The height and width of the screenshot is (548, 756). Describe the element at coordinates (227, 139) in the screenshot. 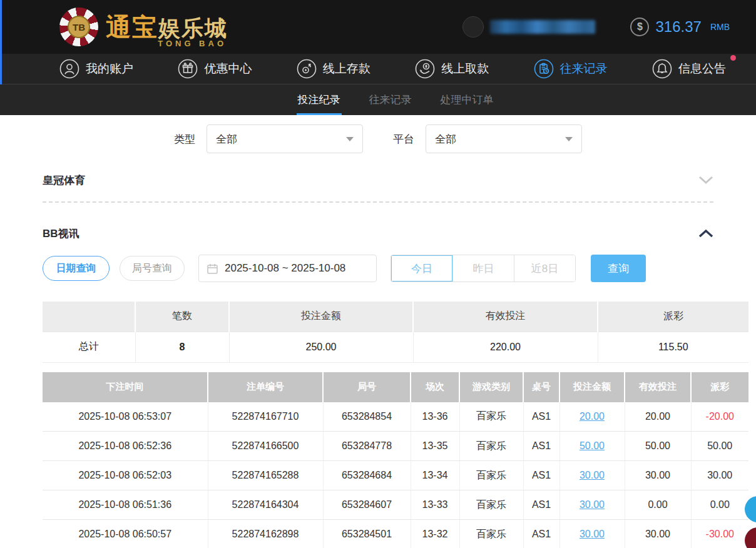

I see `type-select-value: 全部` at that location.